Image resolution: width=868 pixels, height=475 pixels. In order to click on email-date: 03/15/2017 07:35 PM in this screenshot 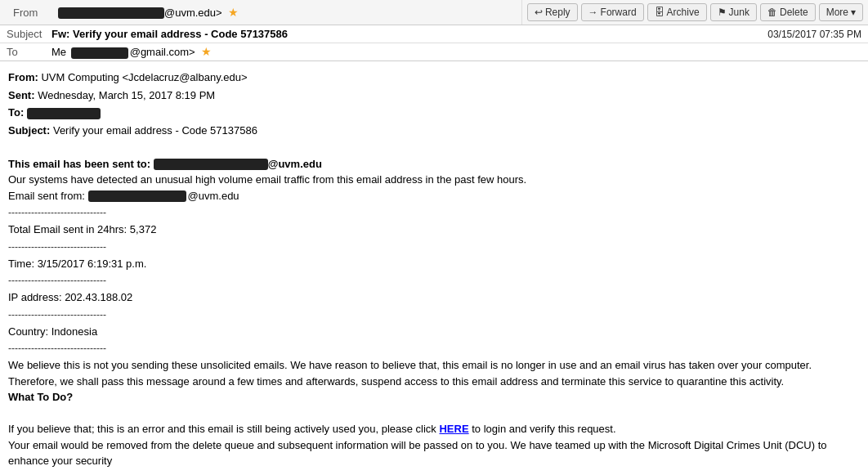, I will do `click(814, 34)`.